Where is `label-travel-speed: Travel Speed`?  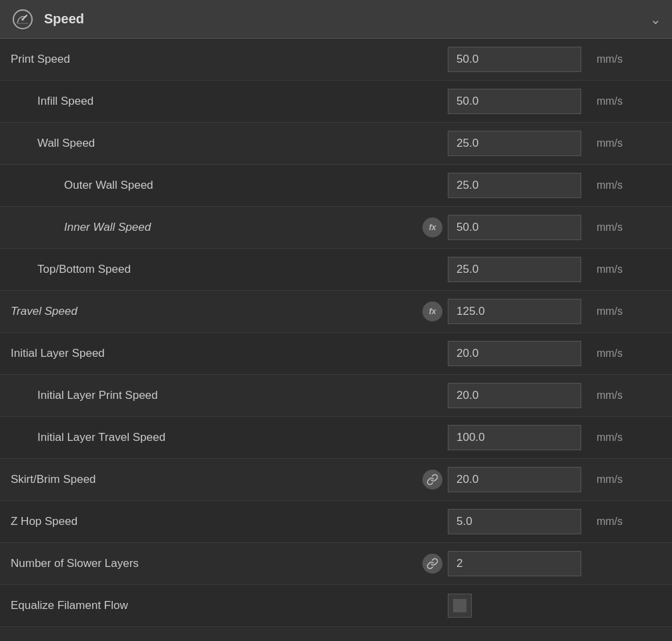 label-travel-speed: Travel Speed is located at coordinates (216, 311).